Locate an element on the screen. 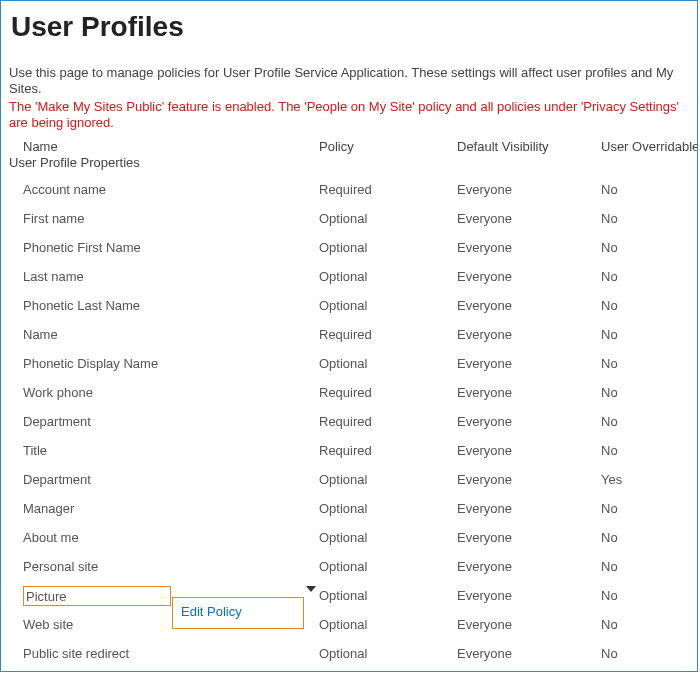  row-name-wrap: Account name is located at coordinates (64, 190).